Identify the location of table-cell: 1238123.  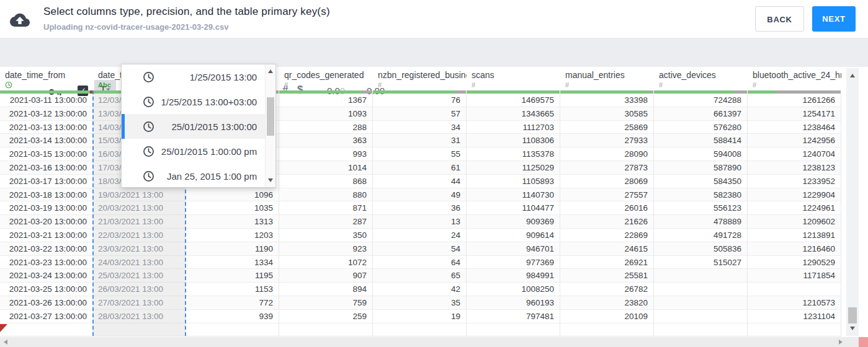
(794, 168).